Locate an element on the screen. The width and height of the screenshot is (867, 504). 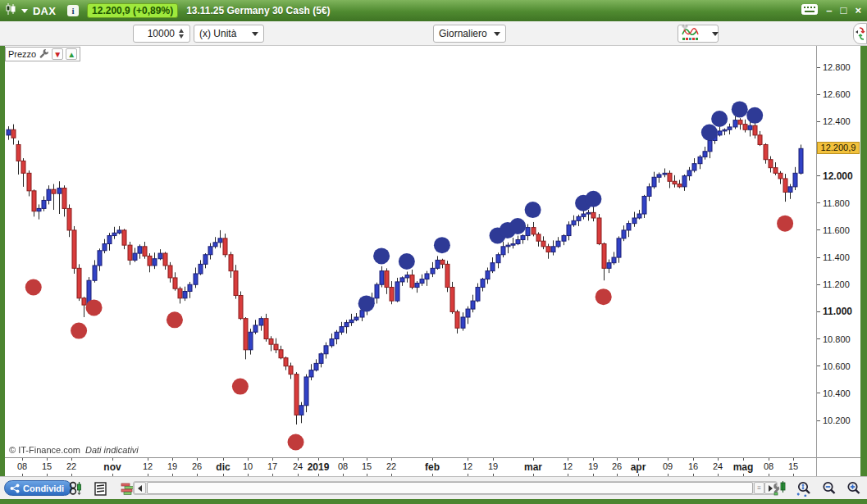
keyboard-icon is located at coordinates (810, 11).